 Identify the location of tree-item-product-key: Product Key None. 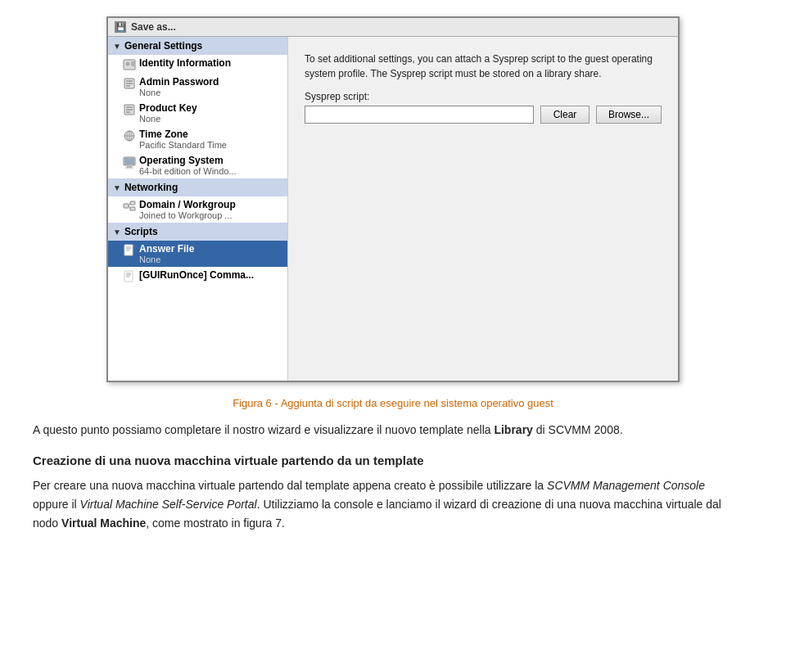
(198, 113).